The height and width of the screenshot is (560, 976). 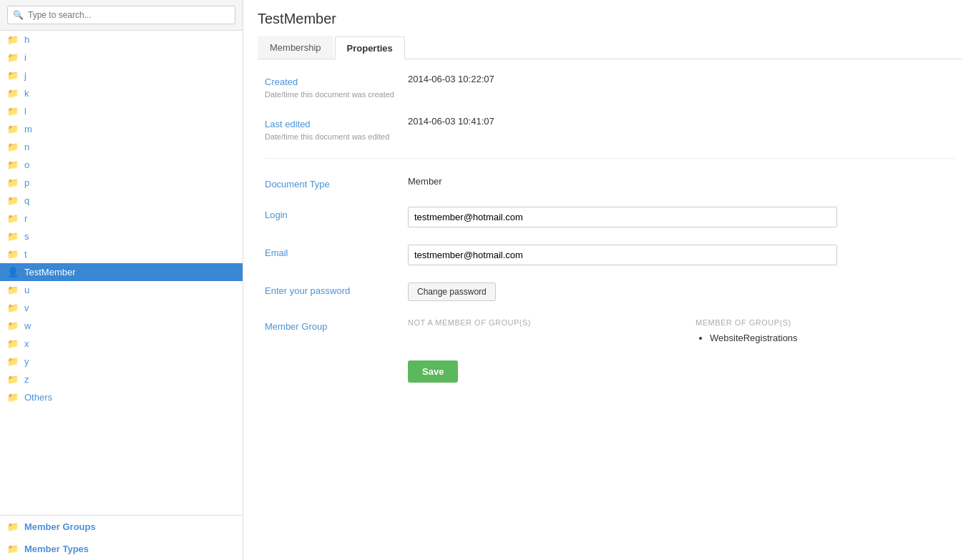 I want to click on sidebar-item-u: 📁u, so click(x=122, y=290).